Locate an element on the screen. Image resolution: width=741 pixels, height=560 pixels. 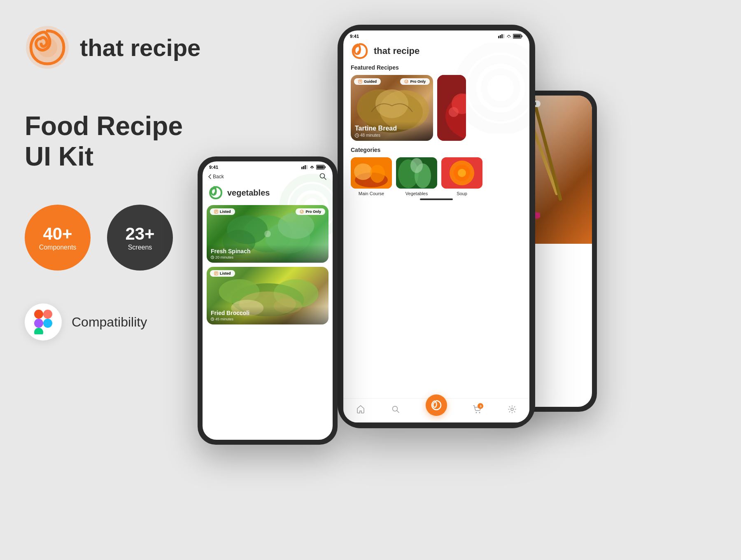
components-number: 40+ is located at coordinates (58, 234).